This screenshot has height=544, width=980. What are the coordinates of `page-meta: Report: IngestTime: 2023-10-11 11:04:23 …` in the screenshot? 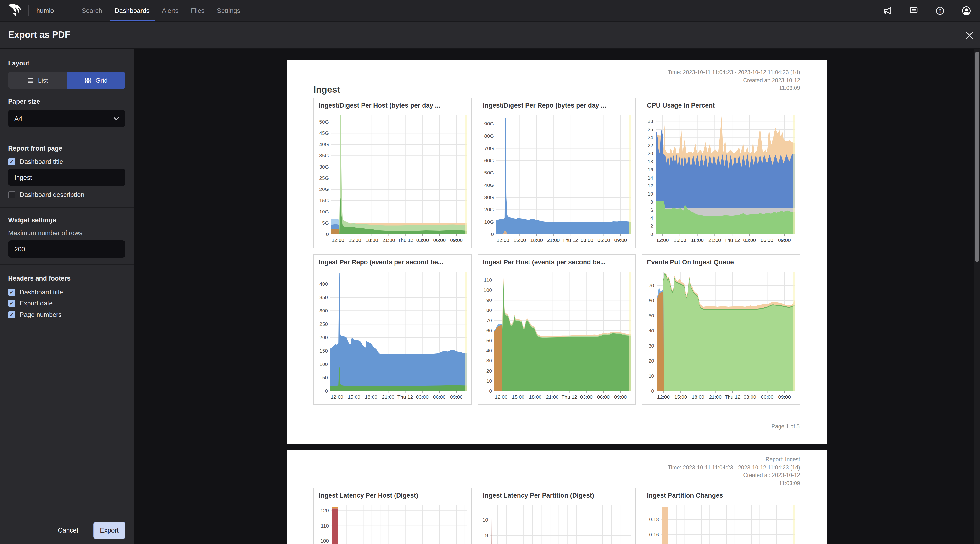 It's located at (734, 471).